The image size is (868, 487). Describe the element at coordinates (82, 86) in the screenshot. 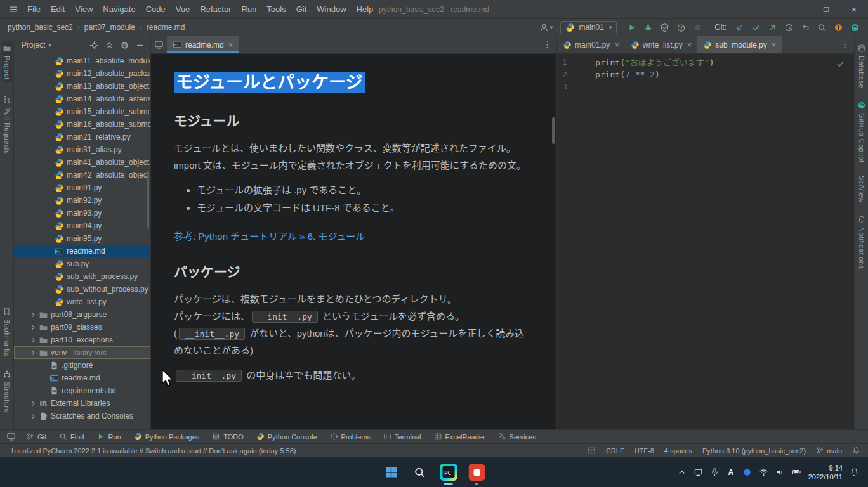

I see `tree-item-main13-absolute-object-p: main13_absolute_object.p` at that location.